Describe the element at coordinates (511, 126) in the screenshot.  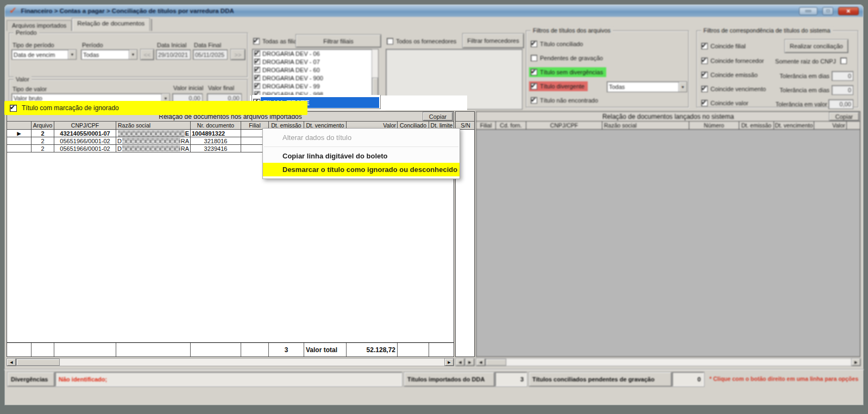
I see `col-cd-forn: Cd. forn.` at that location.